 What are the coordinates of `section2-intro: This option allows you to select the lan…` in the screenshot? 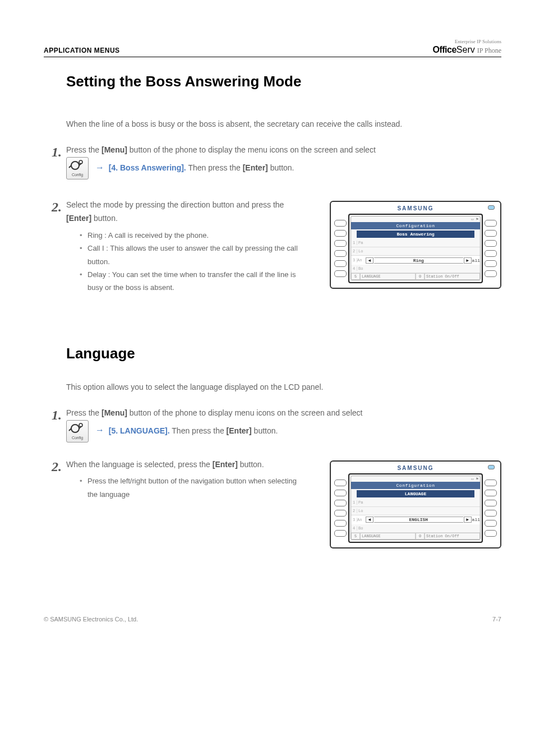 It's located at (284, 387).